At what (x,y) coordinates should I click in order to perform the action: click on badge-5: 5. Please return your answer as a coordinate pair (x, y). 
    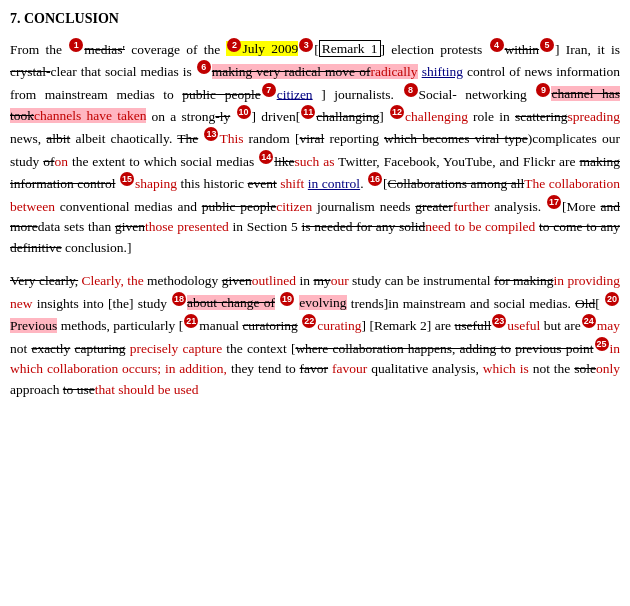
    Looking at the image, I should click on (547, 45).